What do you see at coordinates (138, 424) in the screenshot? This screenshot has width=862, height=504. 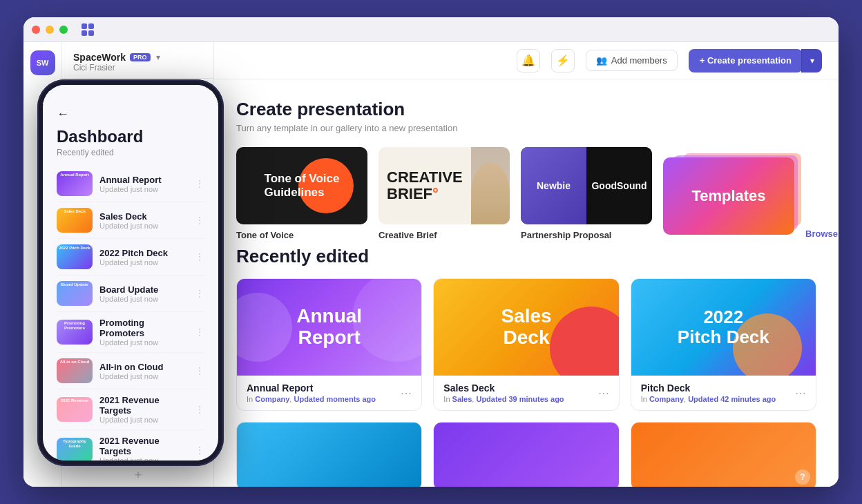 I see `add-section-button-1: ＋` at bounding box center [138, 424].